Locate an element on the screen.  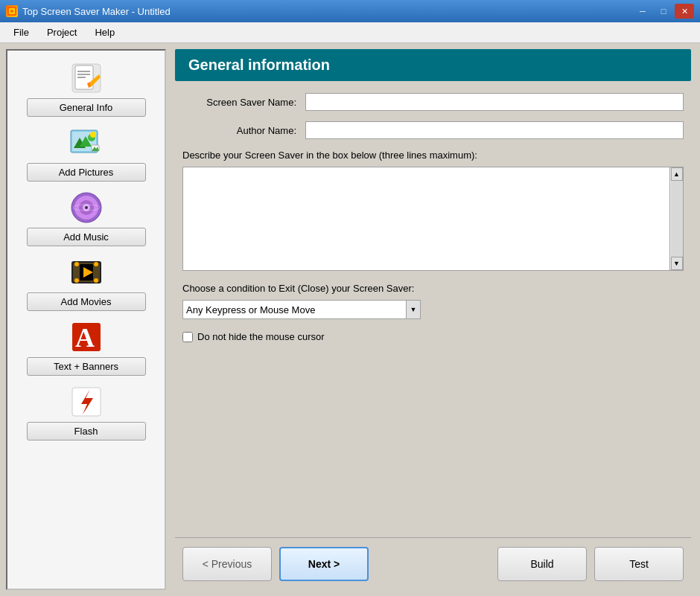
scrollbar-track is located at coordinates (677, 219).